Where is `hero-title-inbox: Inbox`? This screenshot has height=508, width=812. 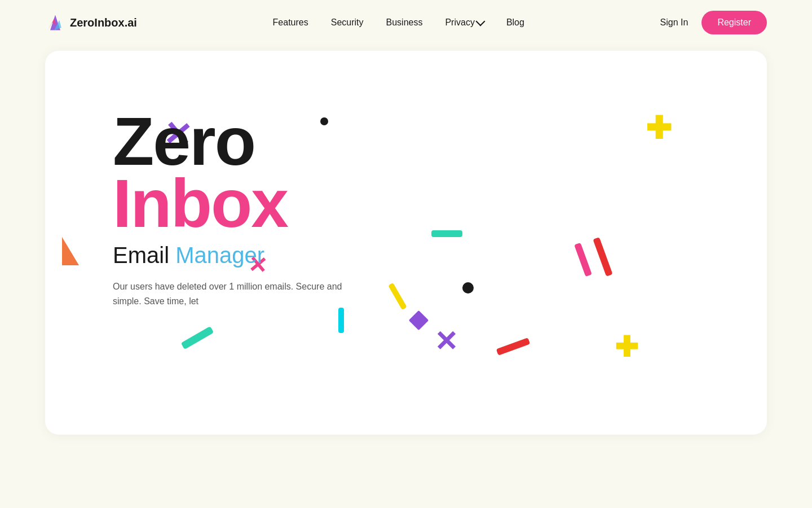
hero-title-inbox: Inbox is located at coordinates (231, 203).